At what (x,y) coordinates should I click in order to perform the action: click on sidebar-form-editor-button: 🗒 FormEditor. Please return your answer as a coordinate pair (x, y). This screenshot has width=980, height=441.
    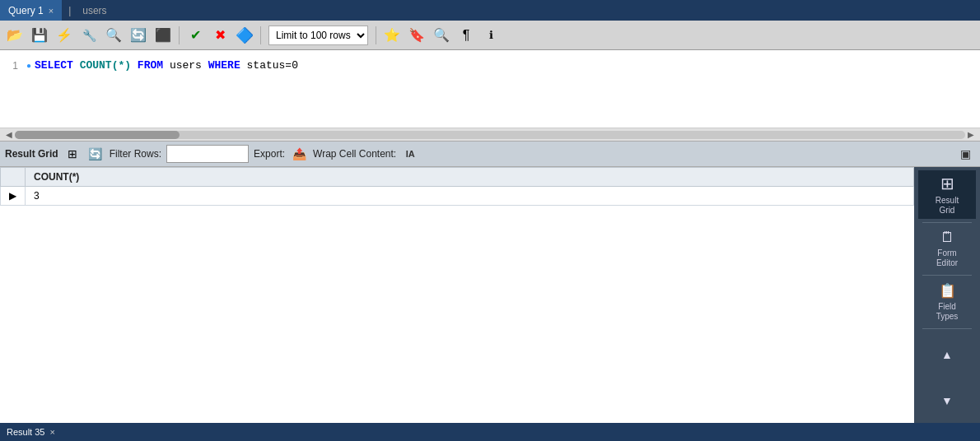
    Looking at the image, I should click on (947, 248).